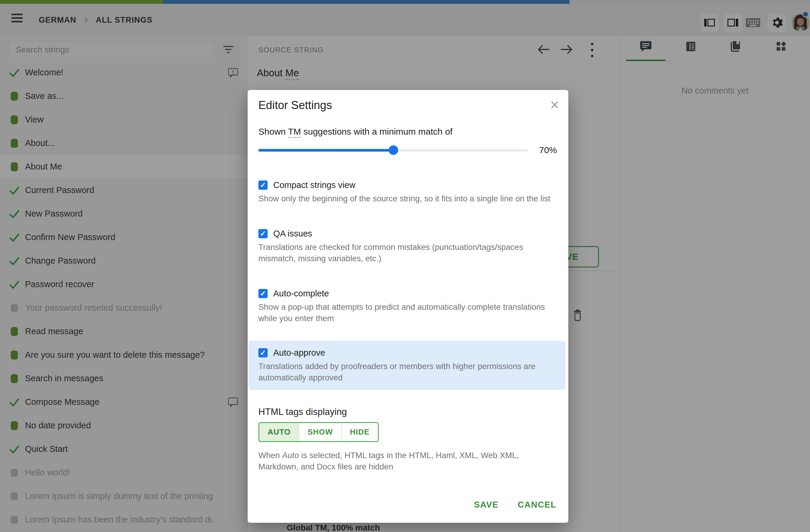 The image size is (810, 532). What do you see at coordinates (408, 353) in the screenshot?
I see `auto-approve-checkbox-row: ✓ Auto-approve` at bounding box center [408, 353].